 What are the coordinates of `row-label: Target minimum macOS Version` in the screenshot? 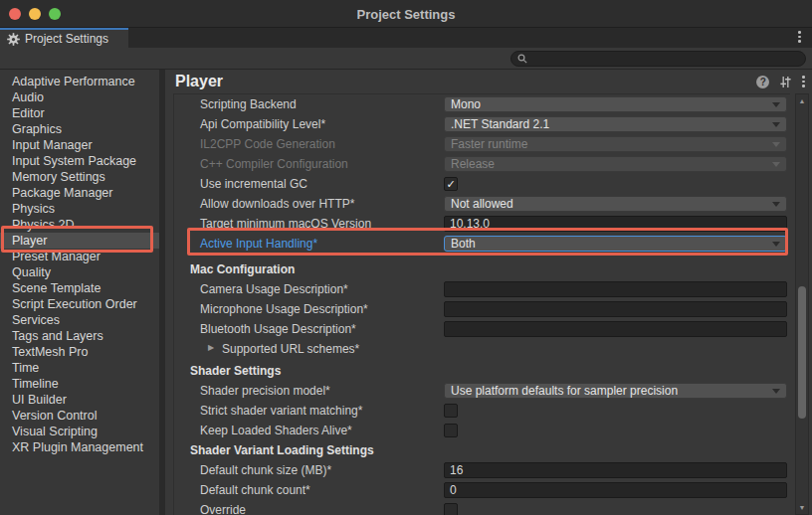 It's located at (286, 224).